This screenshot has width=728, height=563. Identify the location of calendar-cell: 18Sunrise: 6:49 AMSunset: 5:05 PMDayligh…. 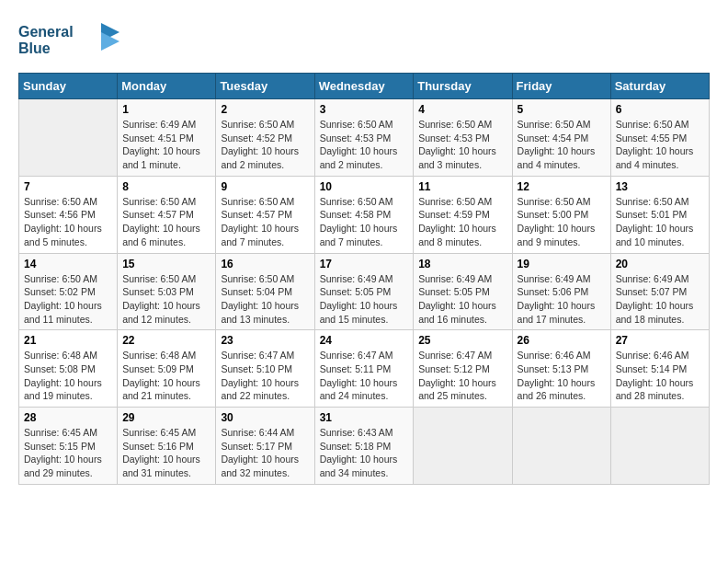
(463, 292).